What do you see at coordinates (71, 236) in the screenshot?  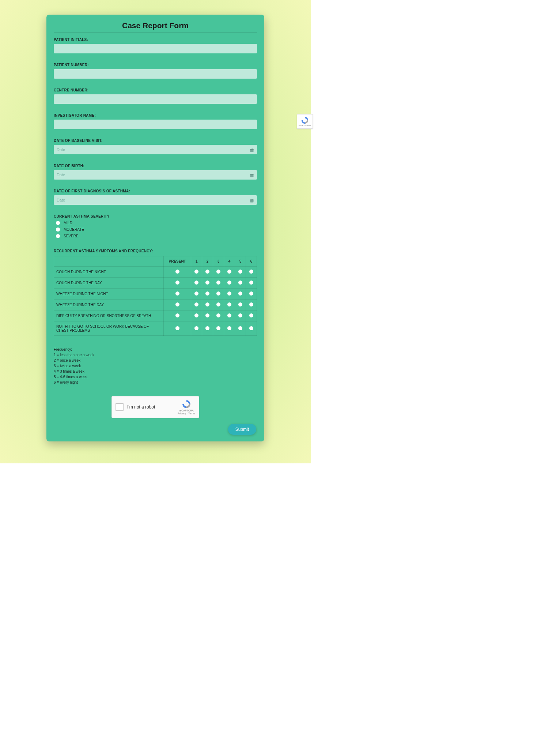 I see `radio-label: SEVERE` at bounding box center [71, 236].